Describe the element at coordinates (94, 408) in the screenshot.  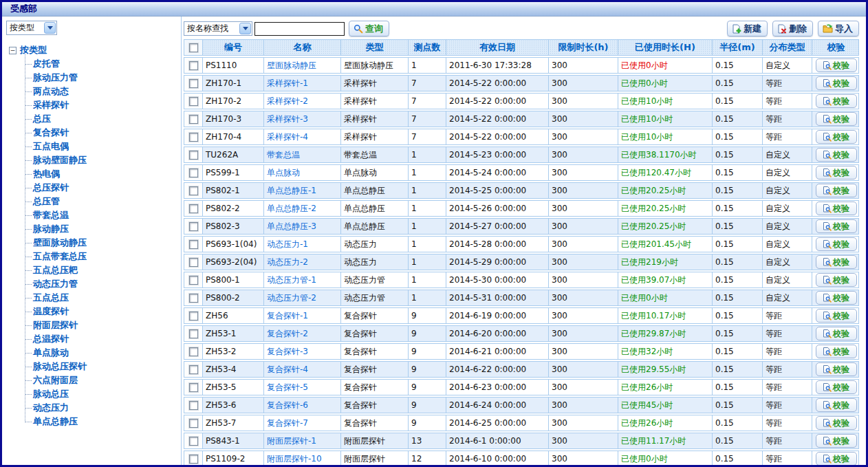
I see `tree-item: 动态压力` at that location.